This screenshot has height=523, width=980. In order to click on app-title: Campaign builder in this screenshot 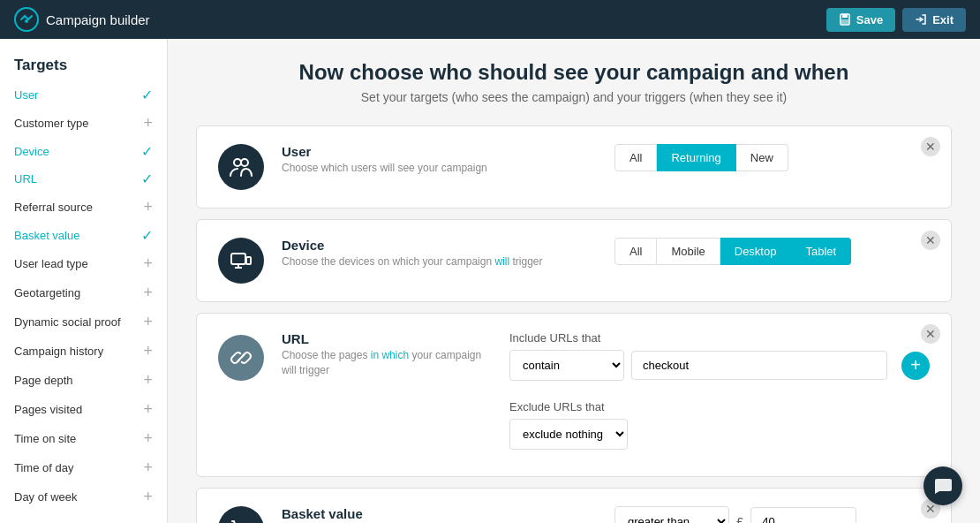, I will do `click(98, 19)`.